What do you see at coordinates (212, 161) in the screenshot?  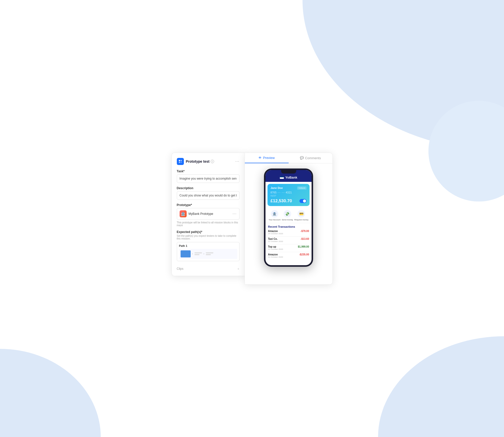 I see `info-icon: i` at bounding box center [212, 161].